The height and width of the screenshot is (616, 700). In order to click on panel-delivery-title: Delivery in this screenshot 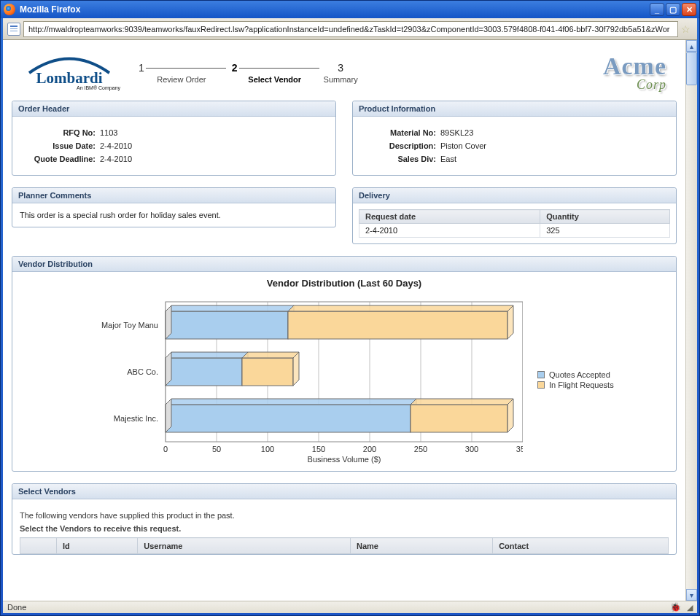, I will do `click(515, 195)`.